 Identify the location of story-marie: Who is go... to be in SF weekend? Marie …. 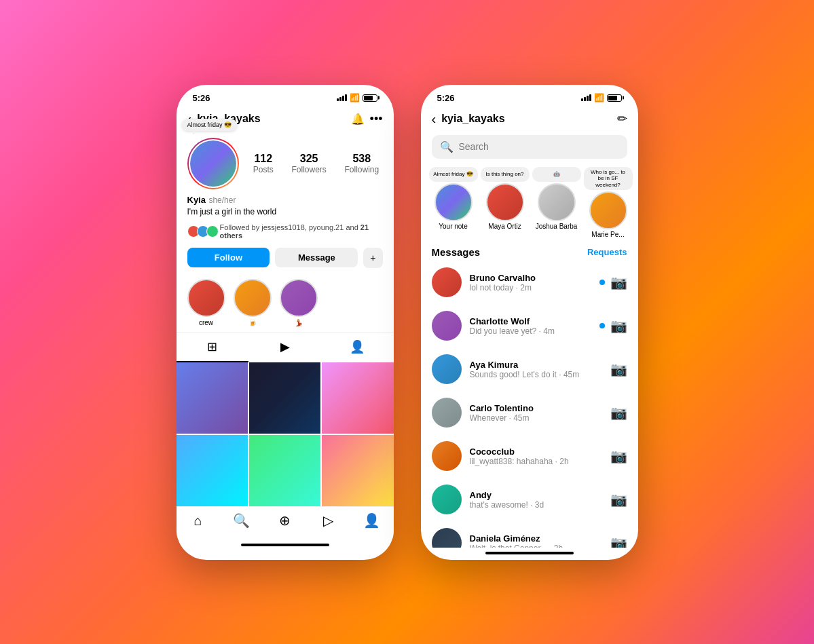
(608, 203).